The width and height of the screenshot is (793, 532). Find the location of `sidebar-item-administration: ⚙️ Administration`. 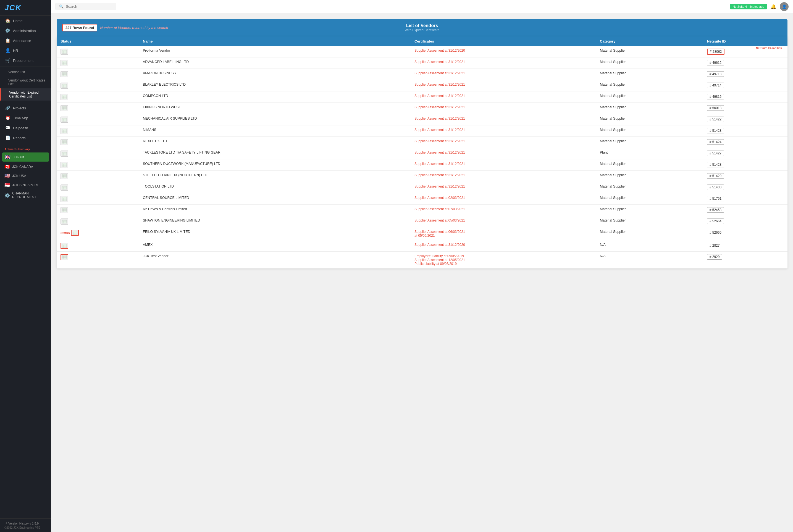

sidebar-item-administration: ⚙️ Administration is located at coordinates (26, 31).